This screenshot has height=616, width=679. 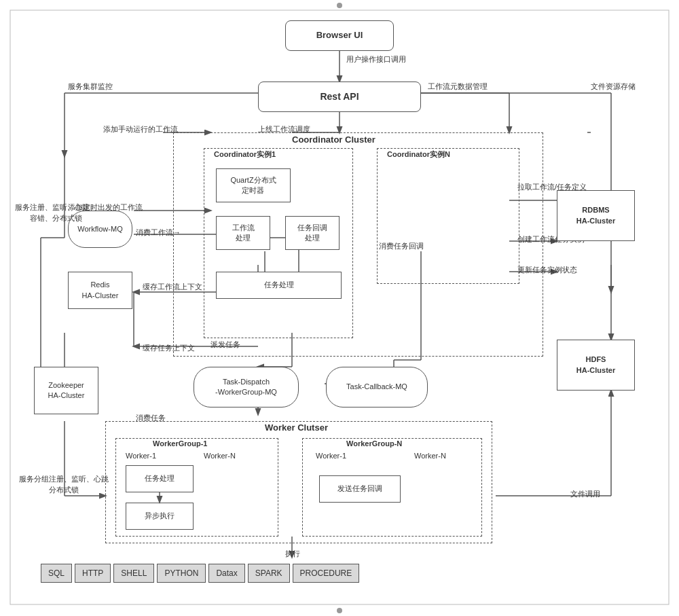 I want to click on user-api-call-label: 用户操作接口调用, so click(x=376, y=60).